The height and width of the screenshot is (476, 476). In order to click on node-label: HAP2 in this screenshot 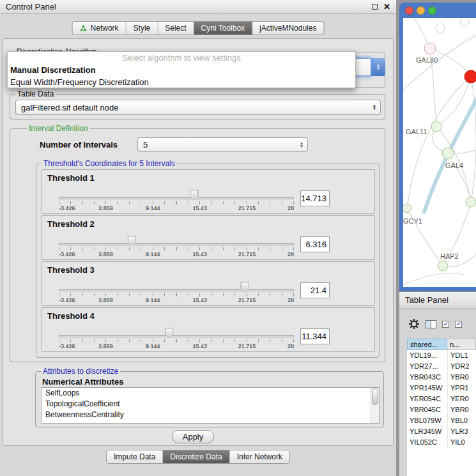, I will do `click(450, 256)`.